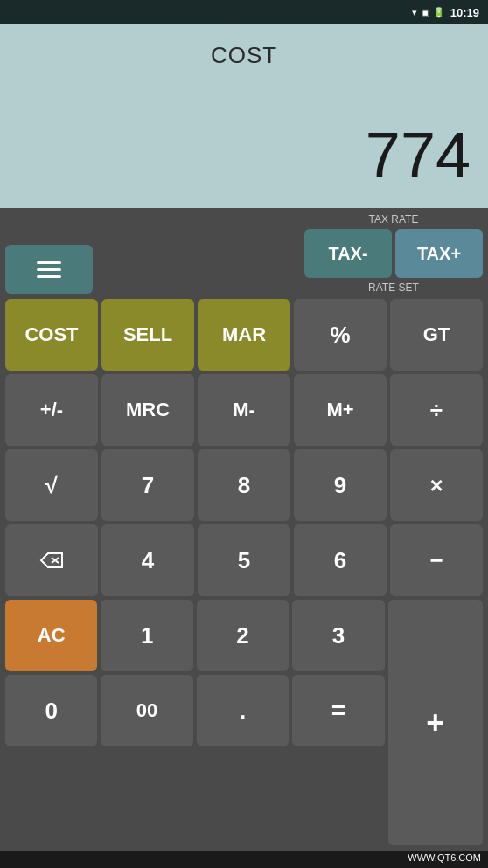  Describe the element at coordinates (465, 12) in the screenshot. I see `status-time: 10:19` at that location.